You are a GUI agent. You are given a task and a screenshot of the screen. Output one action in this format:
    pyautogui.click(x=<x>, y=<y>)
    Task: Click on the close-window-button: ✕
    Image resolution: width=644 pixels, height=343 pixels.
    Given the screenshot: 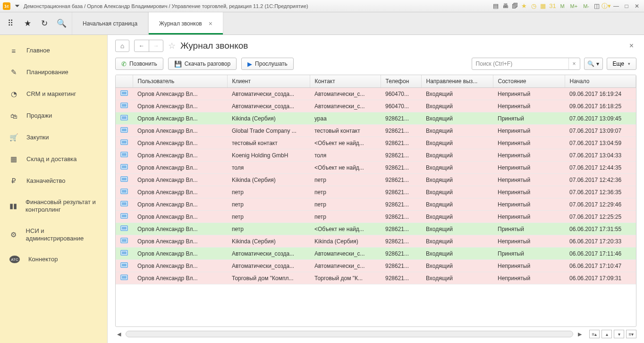 What is the action you would take?
    pyautogui.click(x=637, y=6)
    